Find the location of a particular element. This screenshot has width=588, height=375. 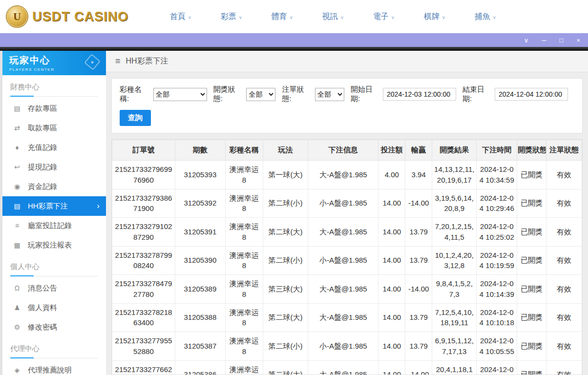

sidebar-item-label: 取款專區 is located at coordinates (42, 128).